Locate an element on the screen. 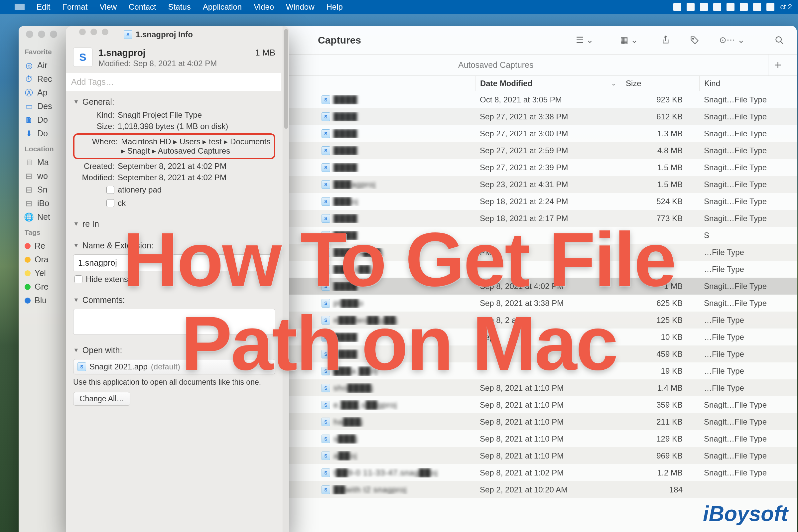 The height and width of the screenshot is (532, 798). section-name-ext: ▼Name & Extension: is located at coordinates (174, 246).